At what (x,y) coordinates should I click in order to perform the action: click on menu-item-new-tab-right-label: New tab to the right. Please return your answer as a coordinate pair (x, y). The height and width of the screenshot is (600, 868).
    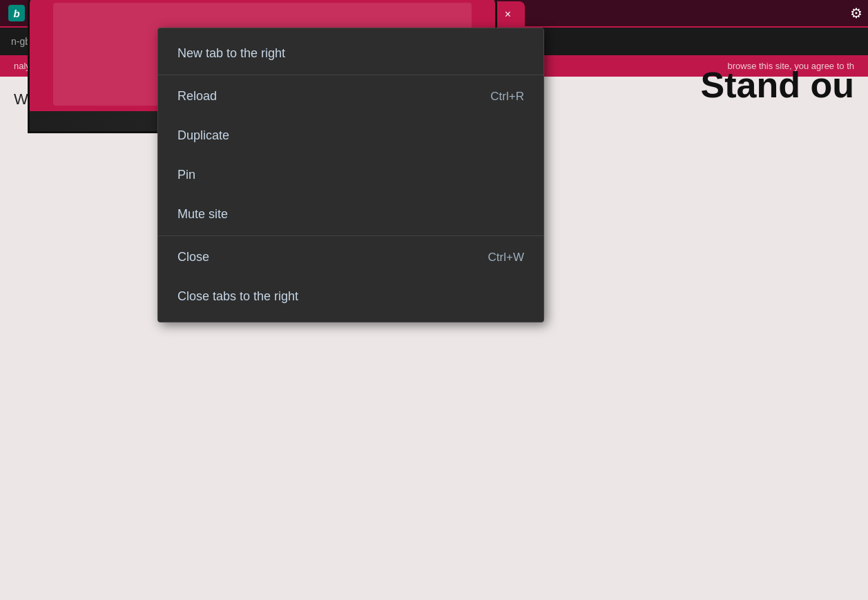
    Looking at the image, I should click on (231, 54).